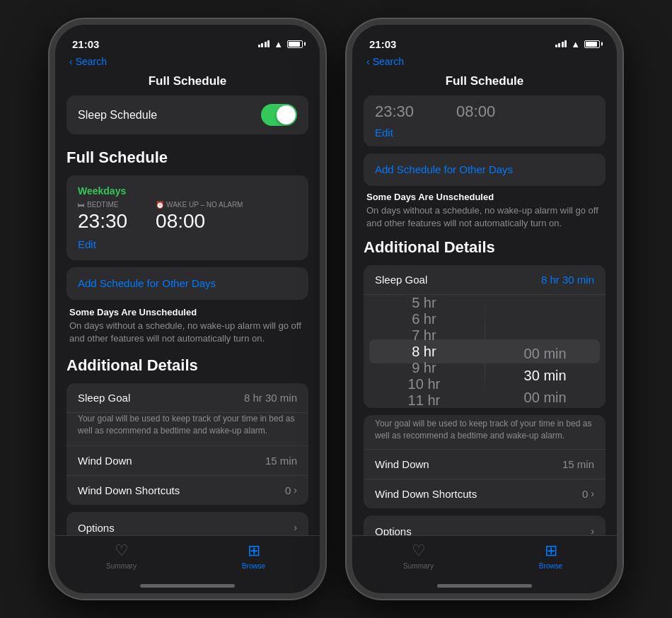 This screenshot has width=672, height=618. I want to click on wind-down-label-right: Wind Down, so click(402, 464).